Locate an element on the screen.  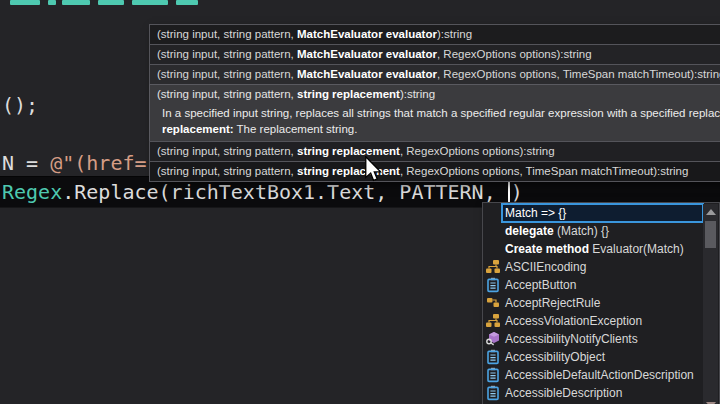
completion-item: delegate (Match) {} is located at coordinates (593, 231).